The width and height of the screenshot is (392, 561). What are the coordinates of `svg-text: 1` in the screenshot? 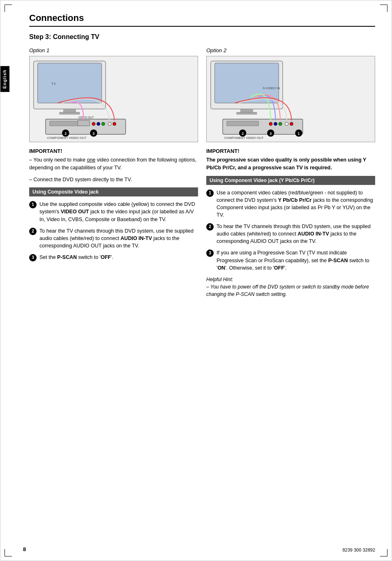 It's located at (299, 134).